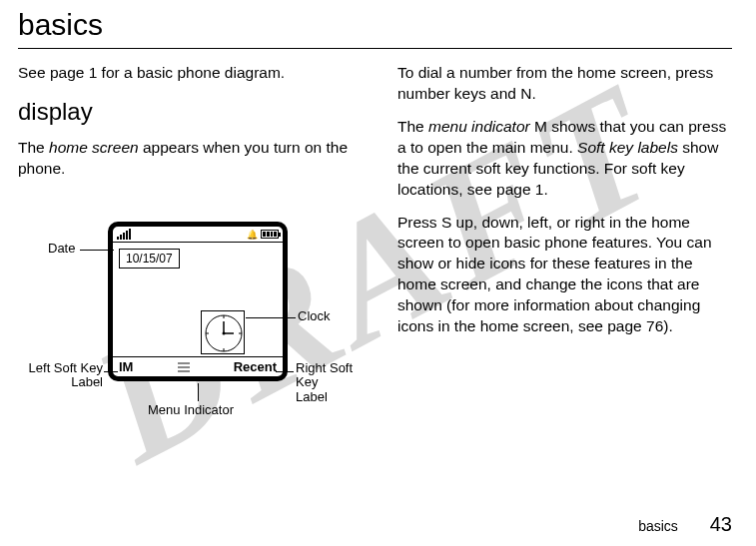  What do you see at coordinates (555, 274) in the screenshot?
I see `text: up, down, left, or right in the home scr…` at bounding box center [555, 274].